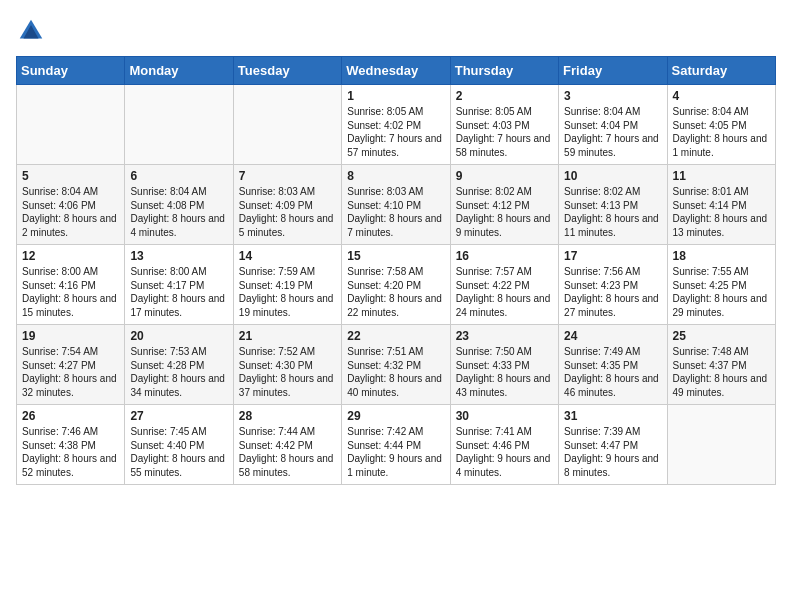 The height and width of the screenshot is (612, 792). Describe the element at coordinates (179, 365) in the screenshot. I see `calendar-cell: 20Sunrise: 7:53 AM Sunset: 4:28 PM Dayli…` at that location.